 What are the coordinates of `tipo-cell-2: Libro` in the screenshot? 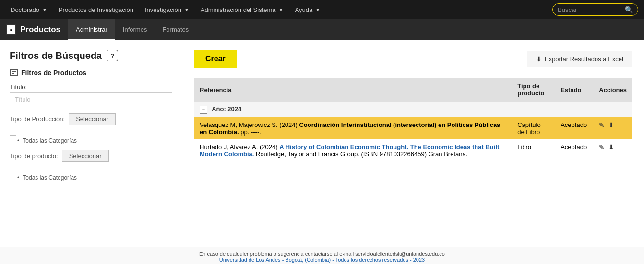 It's located at (533, 150).